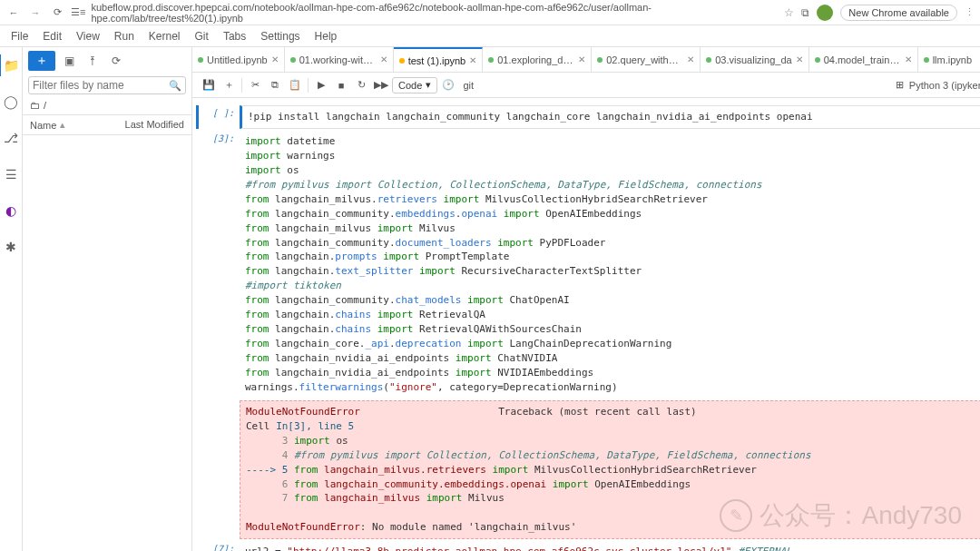  Describe the element at coordinates (425, 13) in the screenshot. I see `url-bar: ☰≡ kubeflow.prod.discover.hpepcai.com/no…` at that location.